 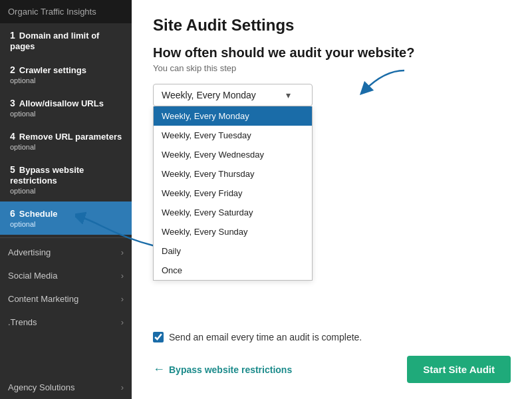 I want to click on skip-hint: You can skip this step, so click(x=332, y=68).